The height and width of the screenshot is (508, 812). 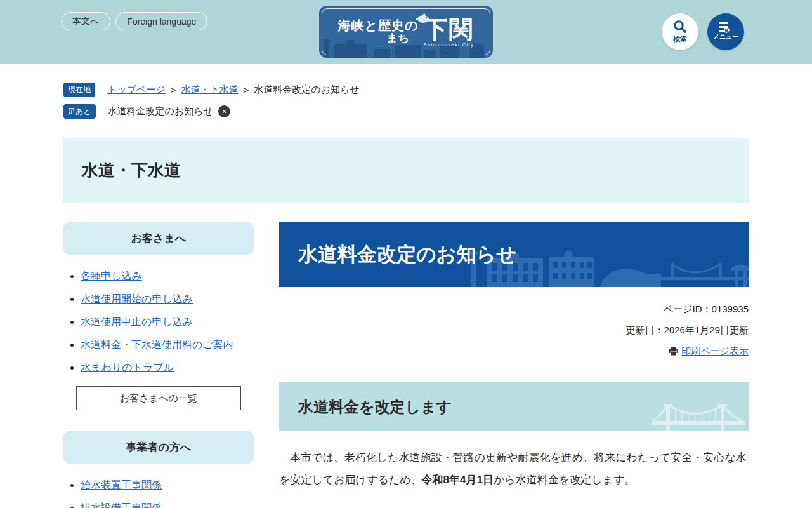 What do you see at coordinates (726, 27) in the screenshot?
I see `menu-icon: ⚙` at bounding box center [726, 27].